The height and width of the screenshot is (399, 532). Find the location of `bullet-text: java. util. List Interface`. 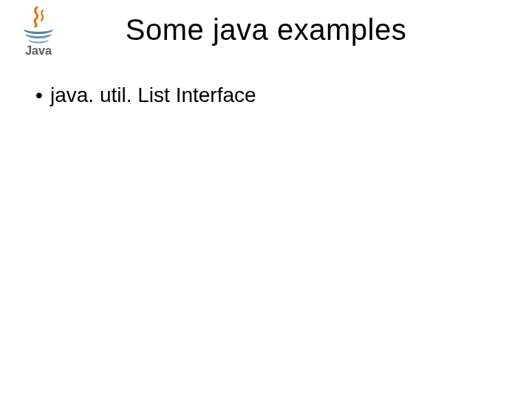

bullet-text: java. util. List Interface is located at coordinates (154, 95).